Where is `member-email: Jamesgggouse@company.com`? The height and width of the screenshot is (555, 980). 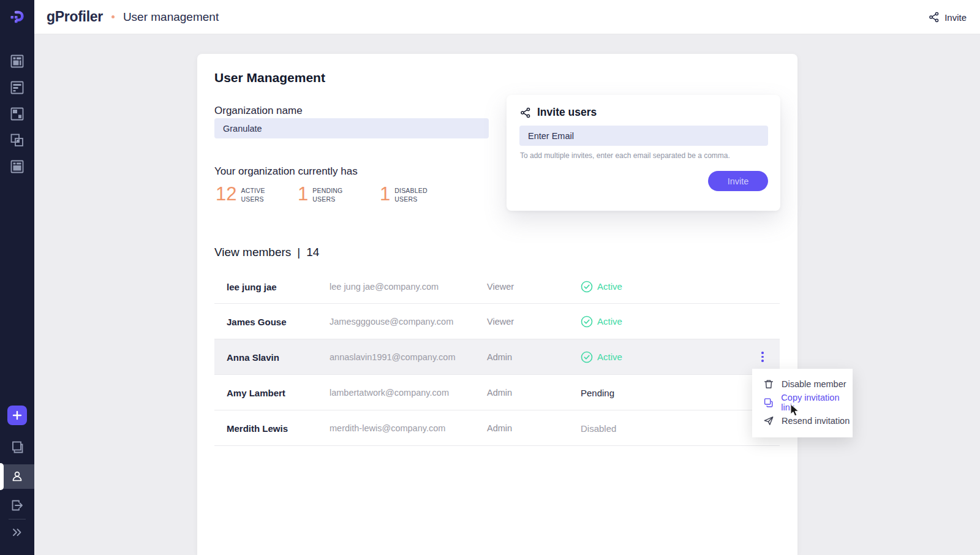 member-email: Jamesgggouse@company.com is located at coordinates (391, 322).